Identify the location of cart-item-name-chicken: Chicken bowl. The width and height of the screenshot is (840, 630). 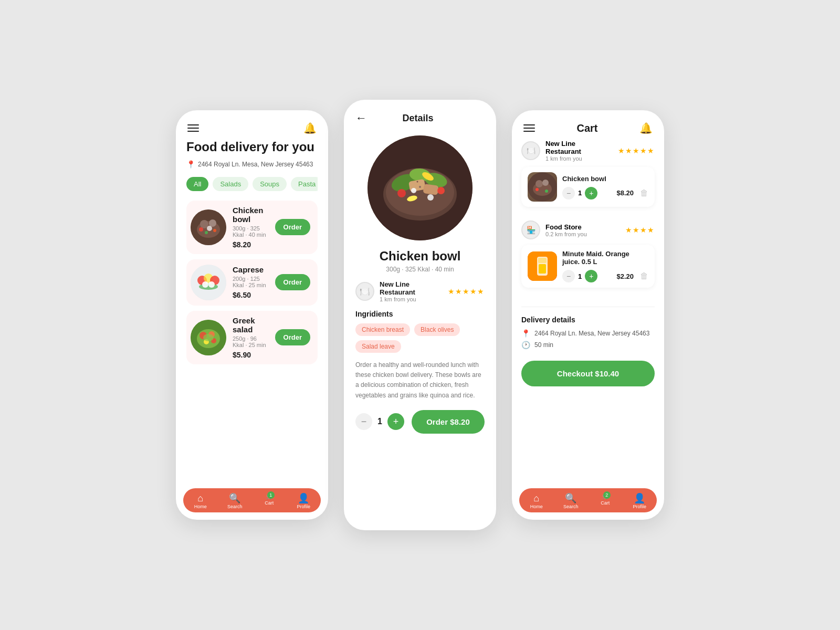
(605, 178).